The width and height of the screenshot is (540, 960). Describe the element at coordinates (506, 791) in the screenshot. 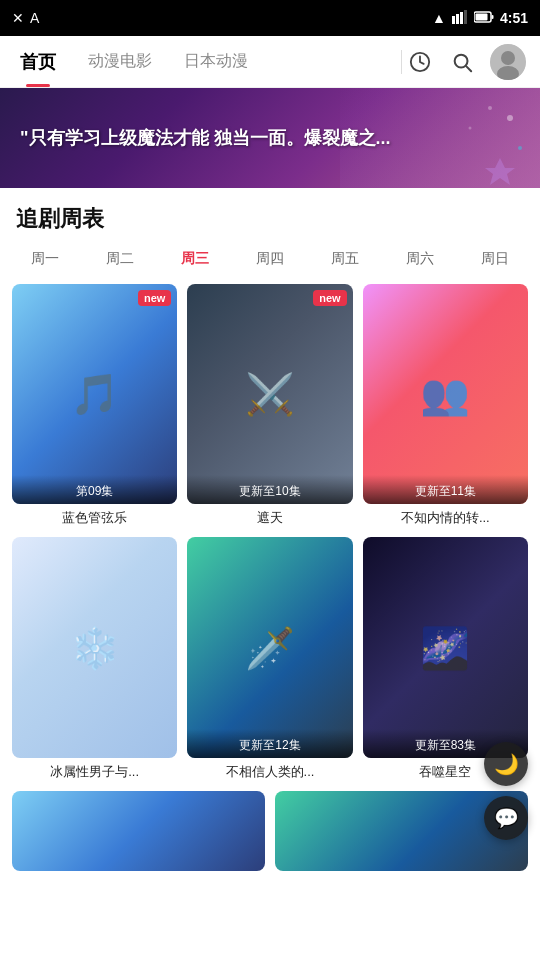

I see `float-buttons: 🌙 💬` at that location.